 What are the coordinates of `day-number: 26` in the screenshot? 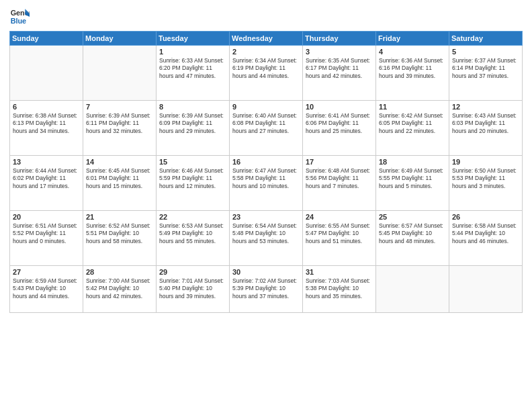 It's located at (486, 217).